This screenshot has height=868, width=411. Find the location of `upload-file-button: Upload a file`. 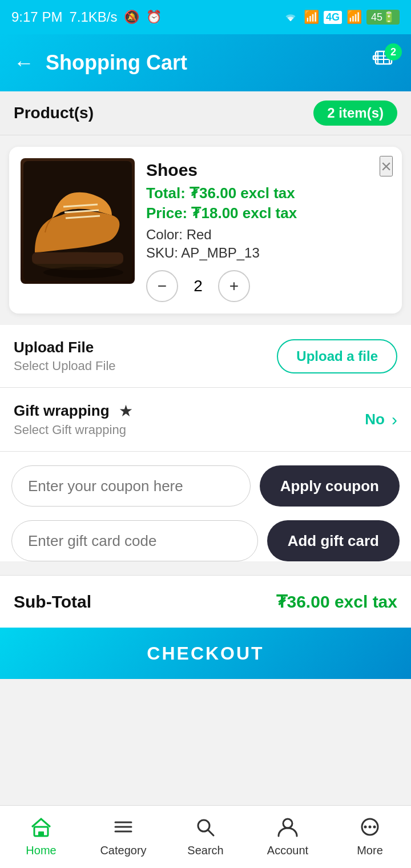

upload-file-button: Upload a file is located at coordinates (337, 356).